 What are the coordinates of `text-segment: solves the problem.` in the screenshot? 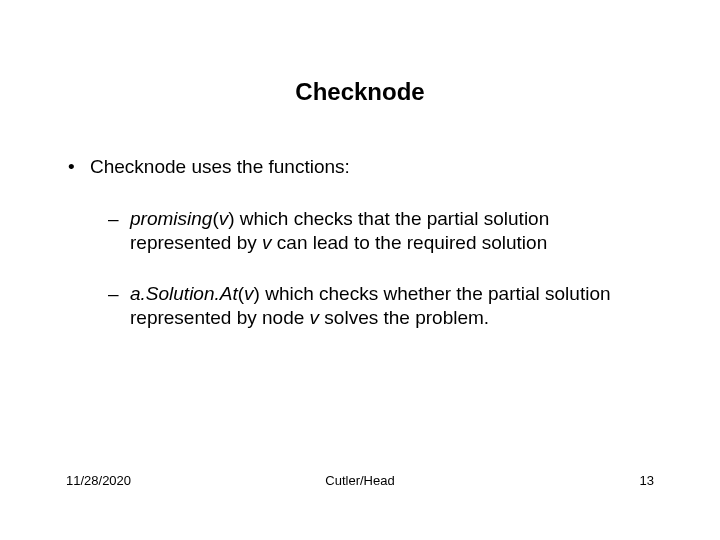 It's located at (404, 318).